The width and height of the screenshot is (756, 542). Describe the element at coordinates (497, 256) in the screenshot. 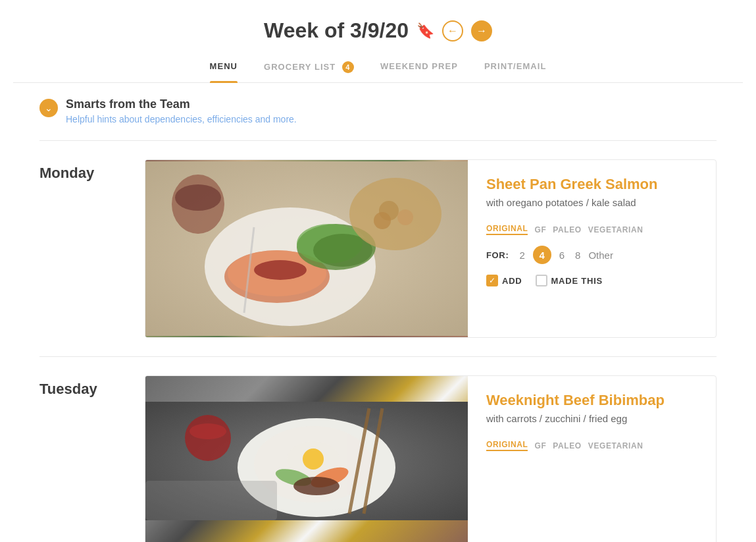

I see `servings-label: FOR:` at that location.